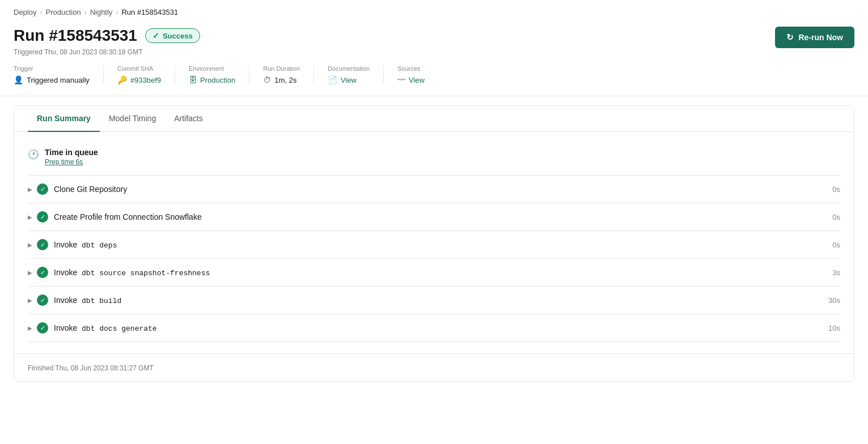 Image resolution: width=868 pixels, height=444 pixels. Describe the element at coordinates (30, 217) in the screenshot. I see `step-chevron-2: ▶` at that location.